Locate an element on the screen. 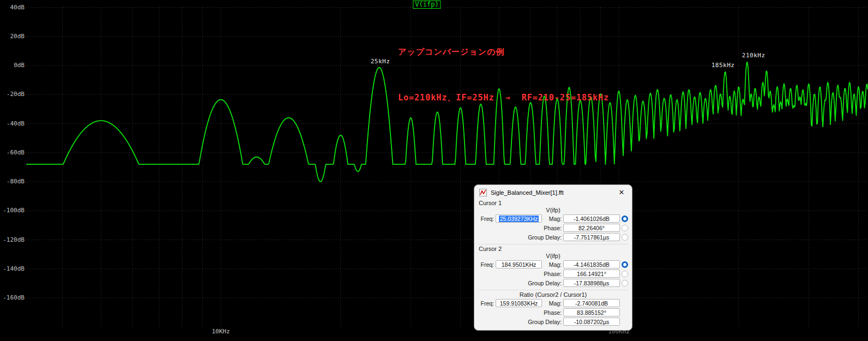 This screenshot has height=341, width=868. x-tick-label: 10KHz is located at coordinates (220, 332).